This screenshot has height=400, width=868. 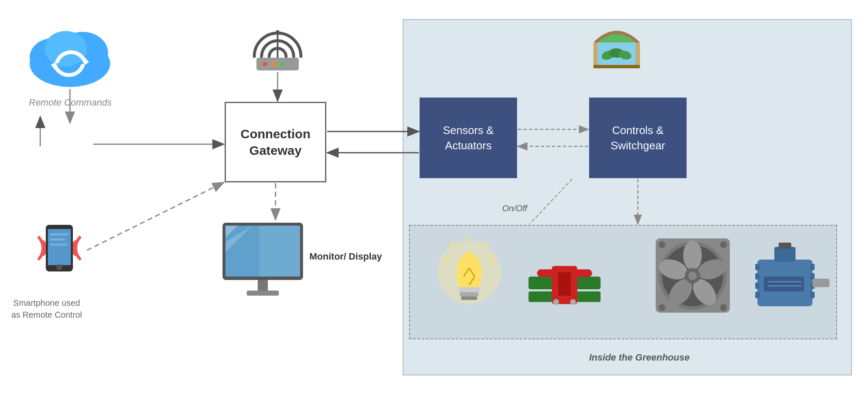 What do you see at coordinates (623, 282) in the screenshot?
I see `equipment-box` at bounding box center [623, 282].